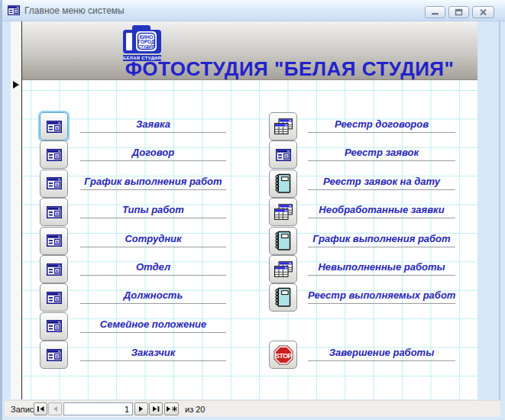  What do you see at coordinates (483, 12) in the screenshot?
I see `close-button` at bounding box center [483, 12].